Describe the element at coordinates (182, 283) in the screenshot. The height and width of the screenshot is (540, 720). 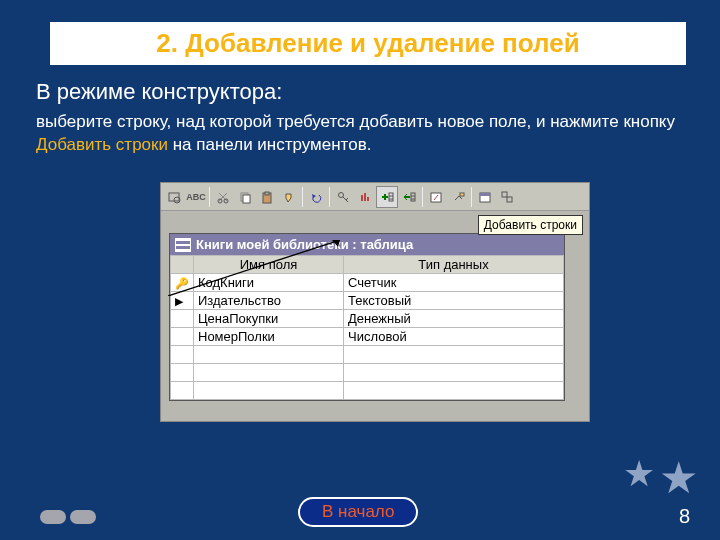
I see `primary-key-icon: 🔑` at that location.